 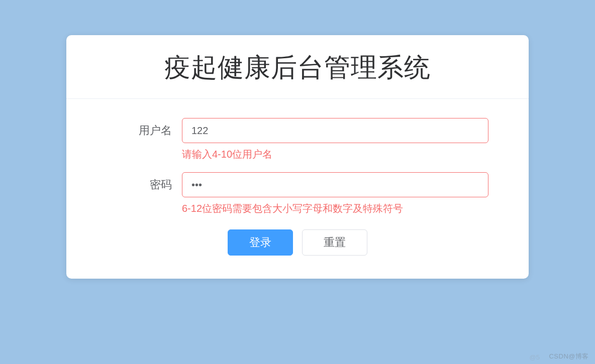 I want to click on card-header: 疫起健康后台管理系统, so click(x=298, y=67).